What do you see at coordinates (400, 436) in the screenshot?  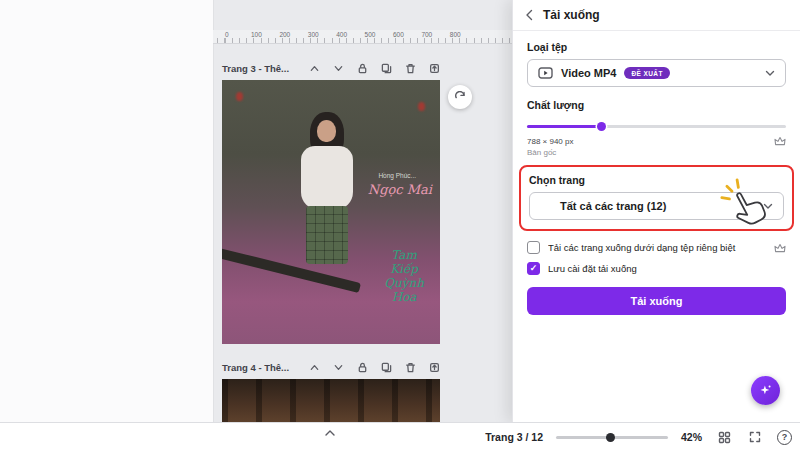 I see `bottom-status-bar: Trang 3 / 12 42%` at bounding box center [400, 436].